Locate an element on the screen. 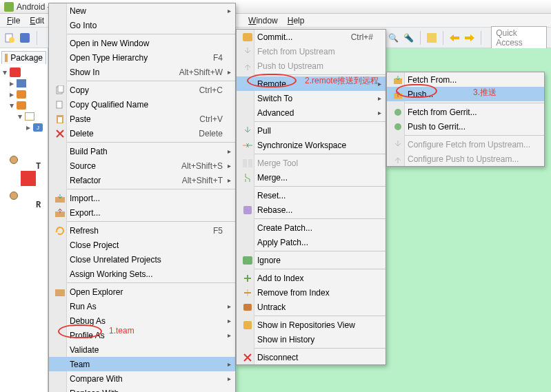 This screenshot has width=551, height=392. gerrit-push-icon is located at coordinates (398, 127).